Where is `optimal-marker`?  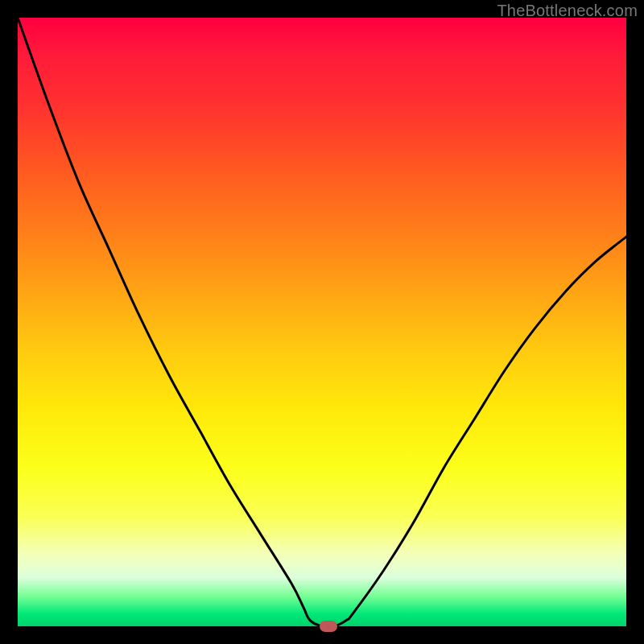
optimal-marker is located at coordinates (328, 626).